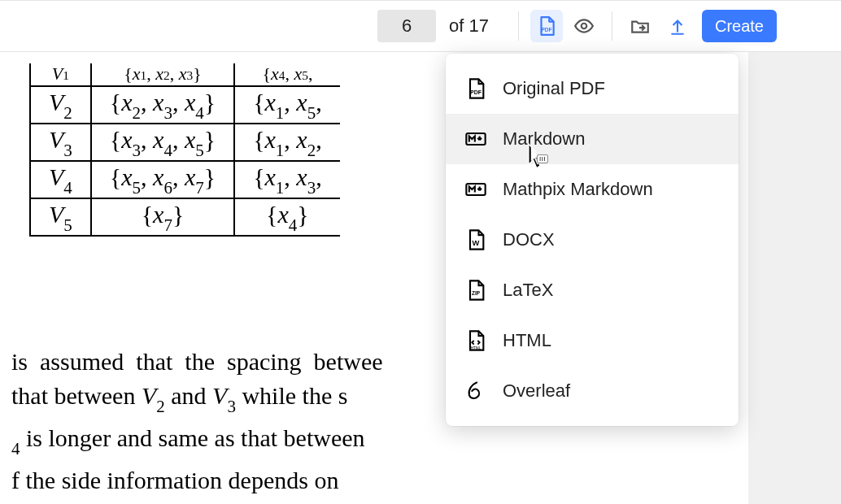 This screenshot has width=841, height=504. What do you see at coordinates (185, 105) in the screenshot?
I see `table-row: V2 {x2, x3, x4} {x1, x5,` at bounding box center [185, 105].